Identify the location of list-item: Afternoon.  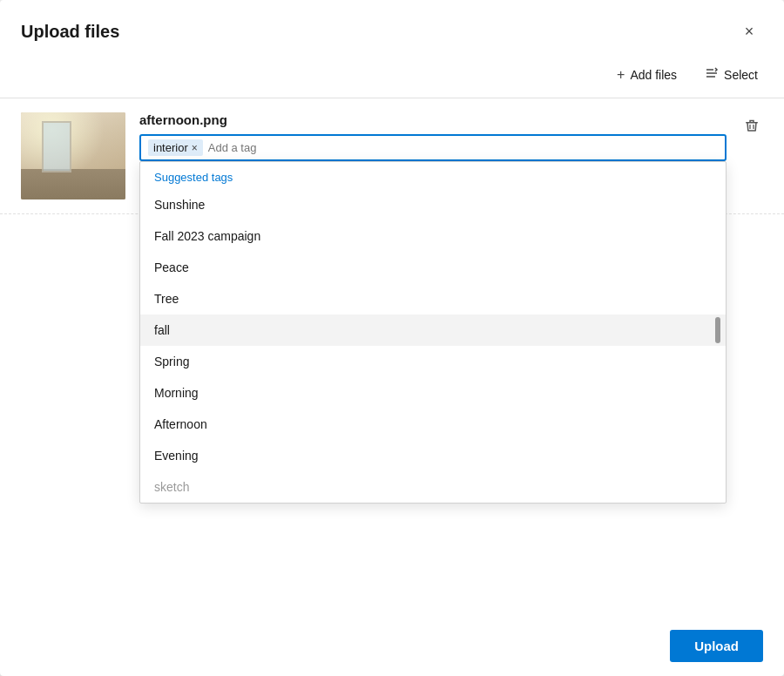
(433, 424).